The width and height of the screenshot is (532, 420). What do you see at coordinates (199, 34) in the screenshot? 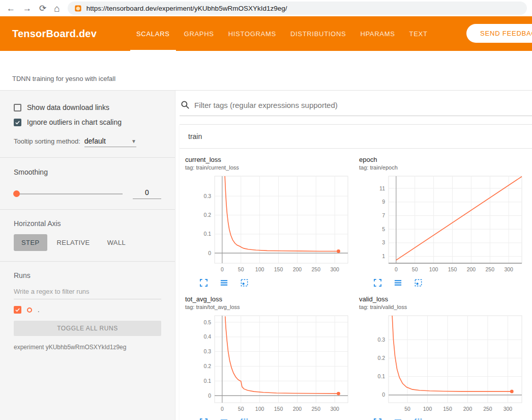
I see `tab-graphs: GRAPHS` at bounding box center [199, 34].